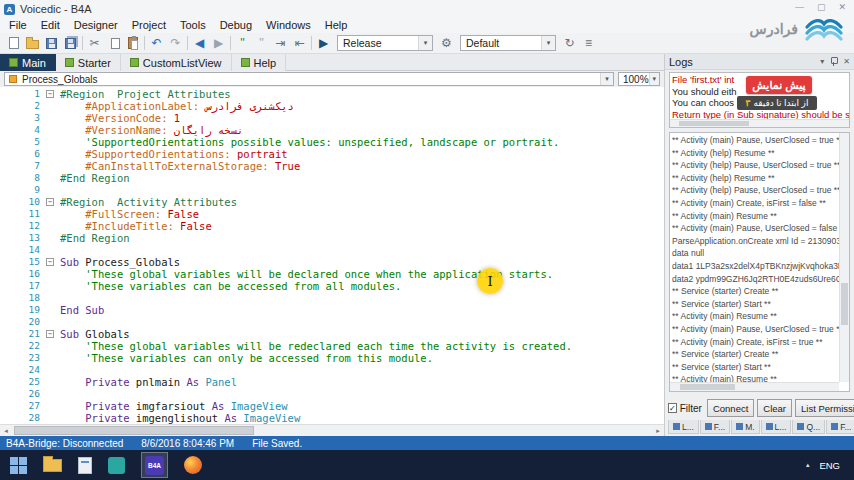  What do you see at coordinates (14, 43) in the screenshot?
I see `new-file-icon` at bounding box center [14, 43].